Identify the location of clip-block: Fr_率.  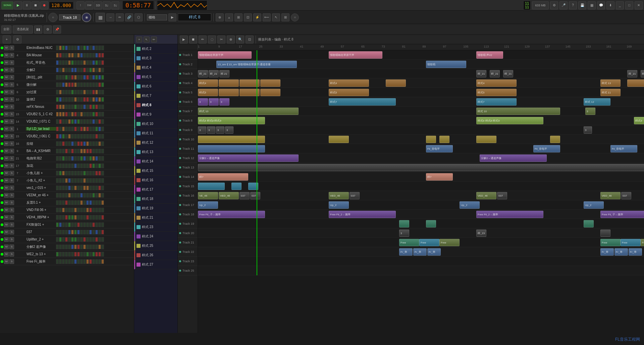
(406, 252).